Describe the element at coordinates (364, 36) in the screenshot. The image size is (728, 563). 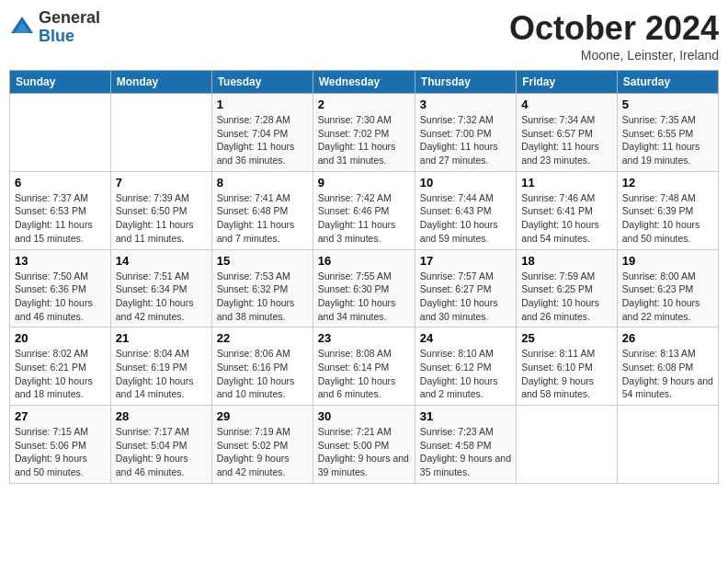
I see `page-header: General Blue October 2024 Moone, Leinste…` at that location.